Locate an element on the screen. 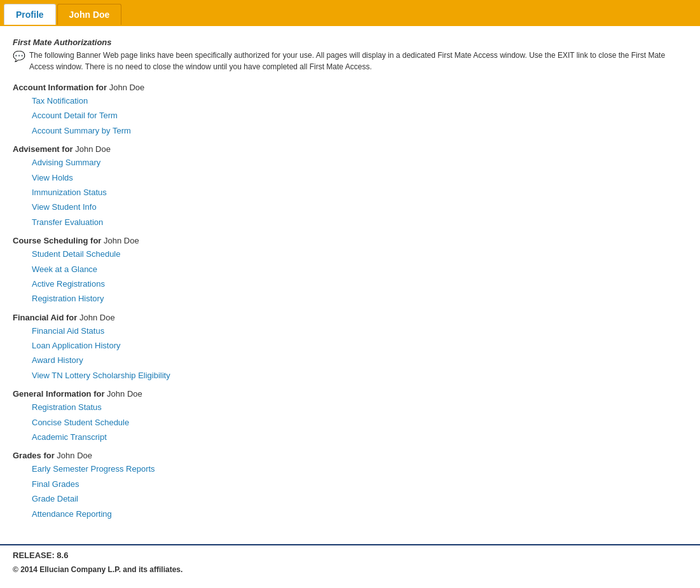 This screenshot has width=700, height=588. link-3-3: View TN Lottery Scholarship Eligibility is located at coordinates (360, 375).